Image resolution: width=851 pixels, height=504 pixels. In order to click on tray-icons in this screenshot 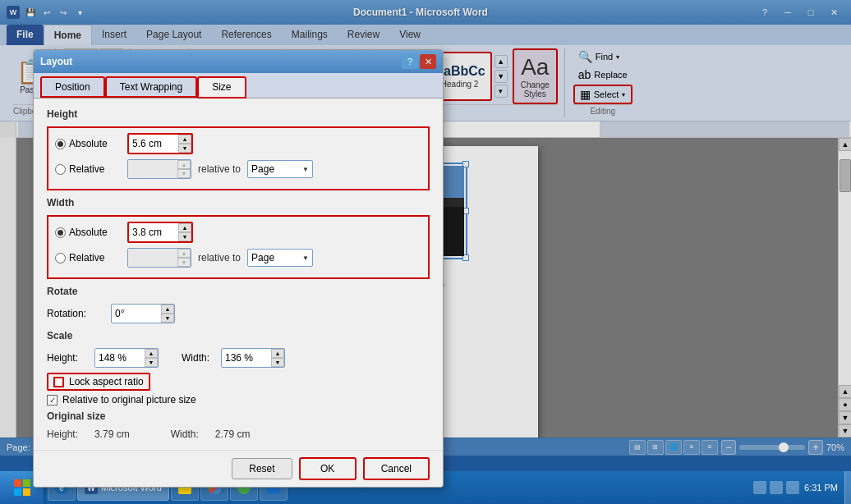, I will do `click(776, 488)`.